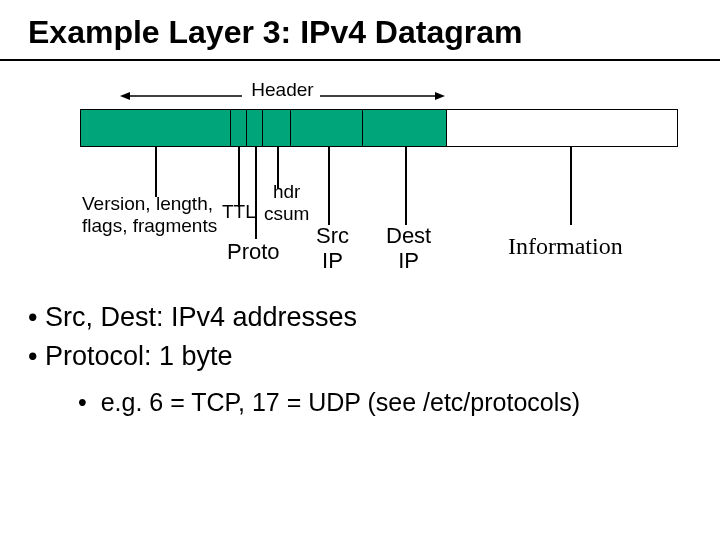 Image resolution: width=720 pixels, height=540 pixels. Describe the element at coordinates (304, 356) in the screenshot. I see `bullet-2: • Protocol: 1 byte` at that location.